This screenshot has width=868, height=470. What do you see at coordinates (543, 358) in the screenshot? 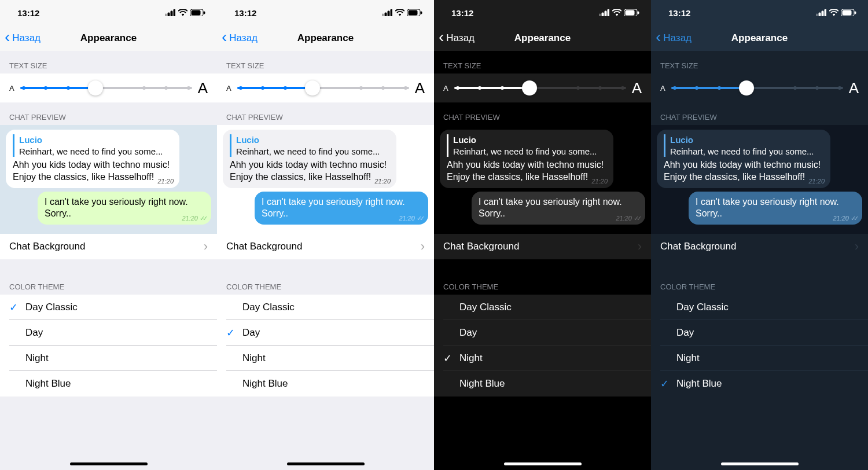
I see `theme-row-night: ✓ Night` at bounding box center [543, 358].